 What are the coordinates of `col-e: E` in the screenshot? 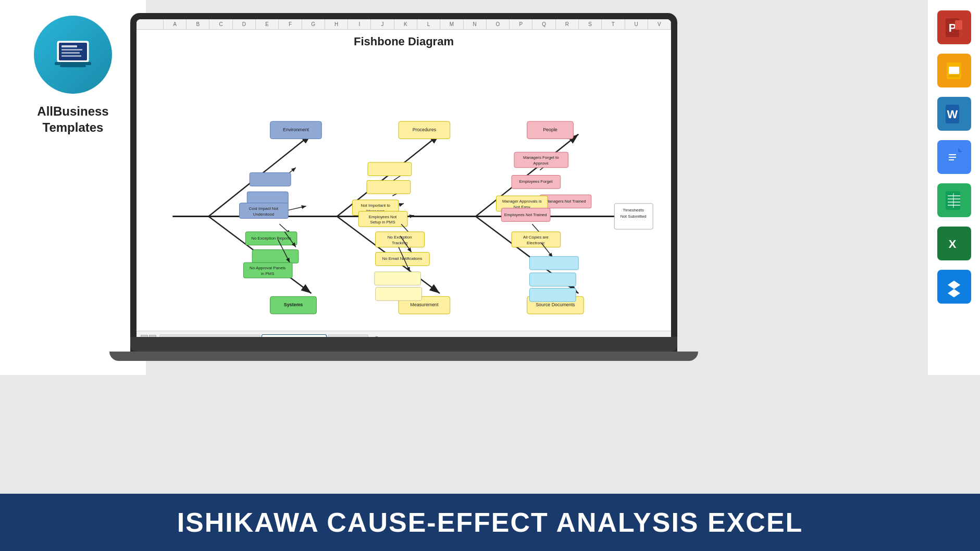 It's located at (267, 24).